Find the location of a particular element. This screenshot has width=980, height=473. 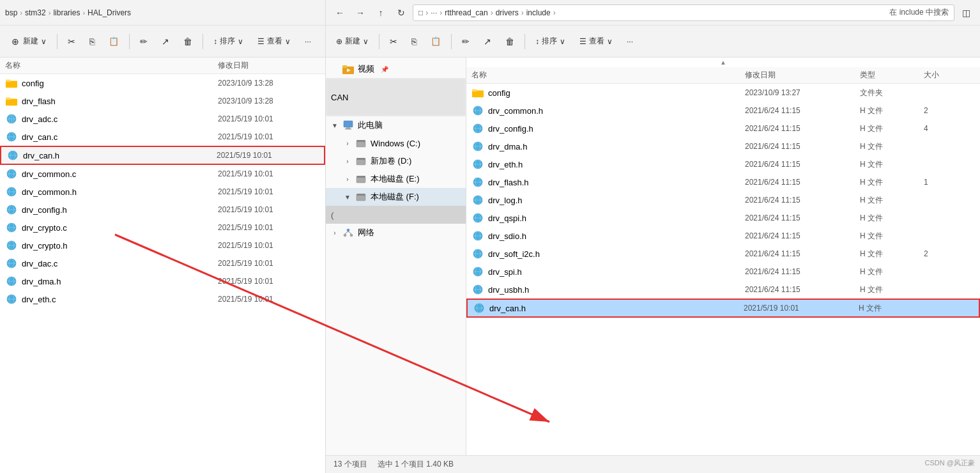

right-folder-icon-config is located at coordinates (478, 93).